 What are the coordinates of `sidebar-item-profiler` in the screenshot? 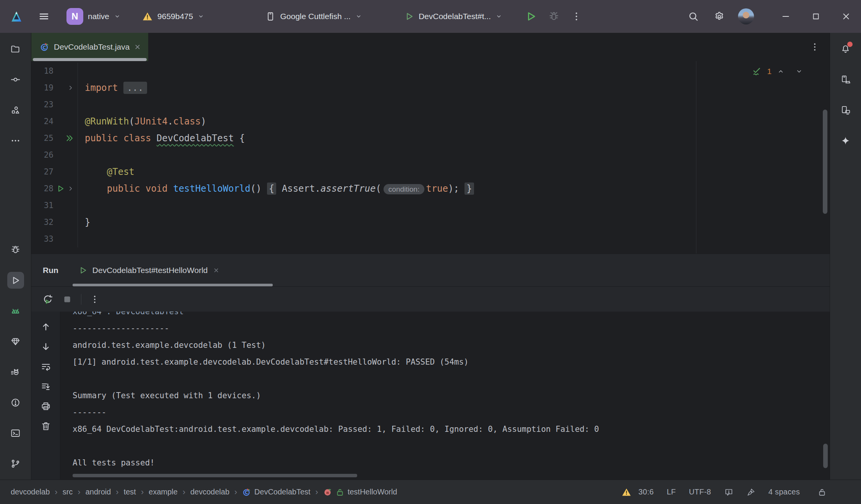 It's located at (16, 372).